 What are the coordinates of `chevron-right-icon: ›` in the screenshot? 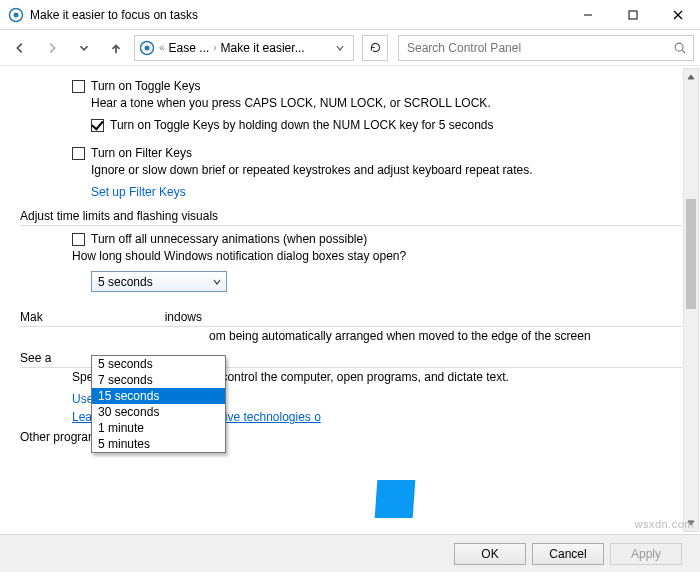 It's located at (214, 48).